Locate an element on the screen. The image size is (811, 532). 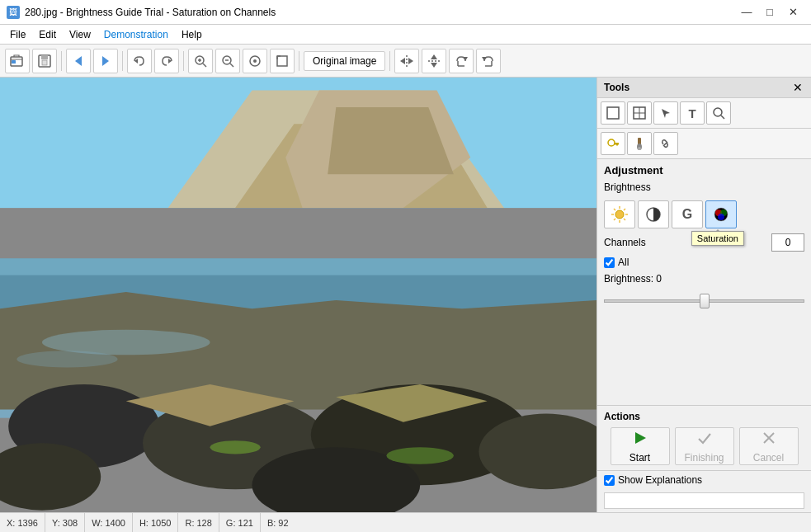
menu-demonstration: Demonstration is located at coordinates (136, 35).